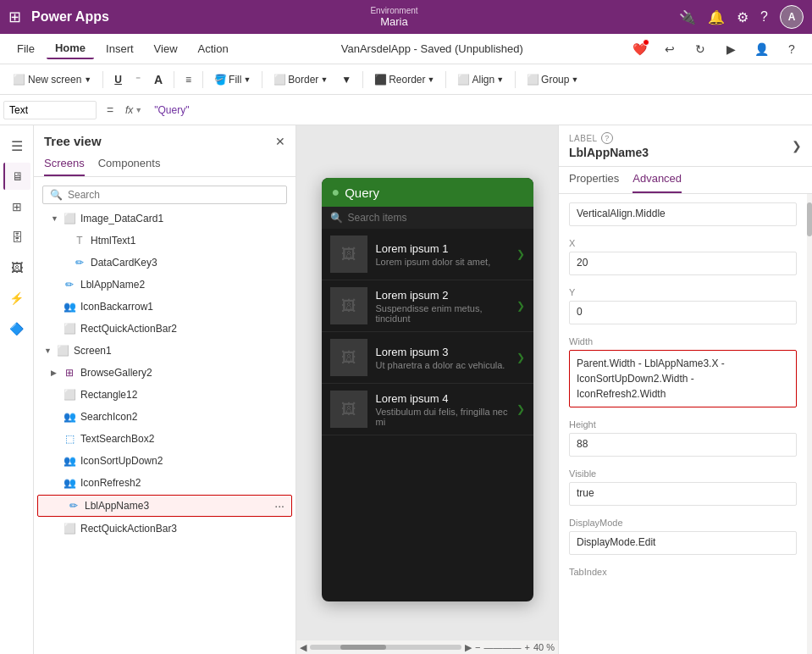 This screenshot has width=812, height=654. What do you see at coordinates (164, 329) in the screenshot?
I see `tree-item-rectquickactionbar2: ▶ ⬜ RectQuickActionBar2` at bounding box center [164, 329].